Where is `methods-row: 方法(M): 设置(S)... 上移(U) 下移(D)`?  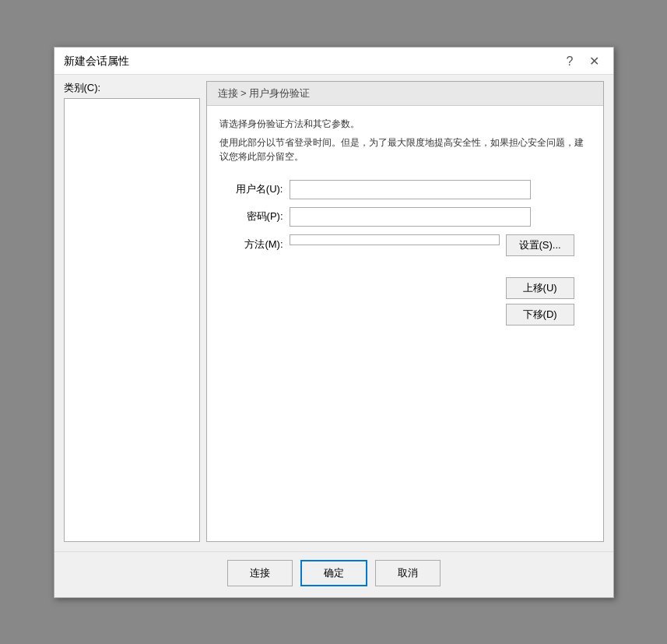
methods-row: 方法(M): 设置(S)... 上移(U) 下移(D) is located at coordinates (405, 280).